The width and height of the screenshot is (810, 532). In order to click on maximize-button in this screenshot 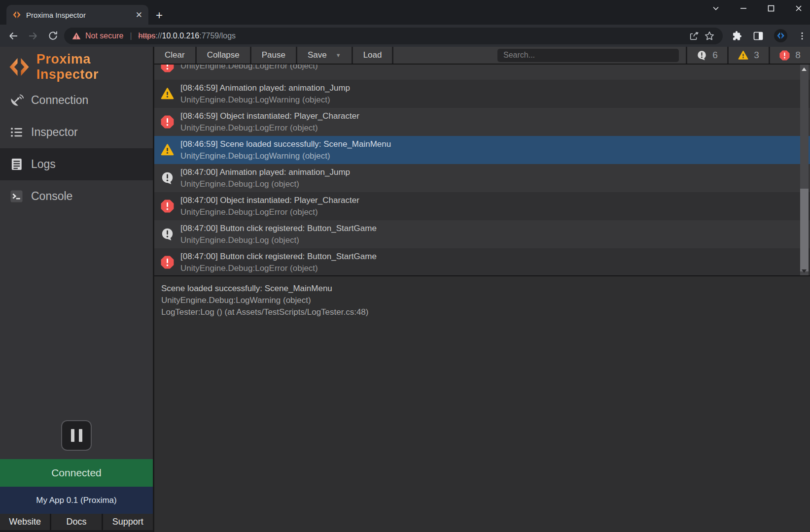, I will do `click(771, 8)`.